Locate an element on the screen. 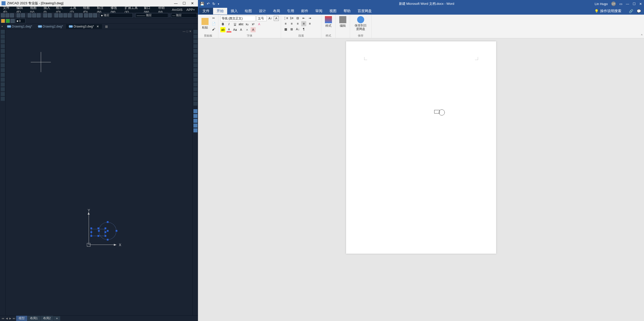  tb-icon-b is located at coordinates (91, 15).